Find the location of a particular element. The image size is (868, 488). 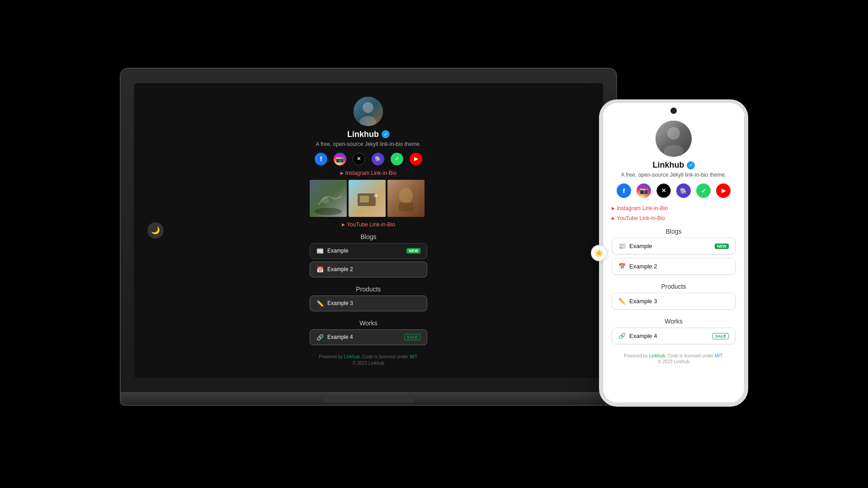

social-icons-laptop: f 📷 ✕ 🐘 ✓ ▶ is located at coordinates (368, 159).